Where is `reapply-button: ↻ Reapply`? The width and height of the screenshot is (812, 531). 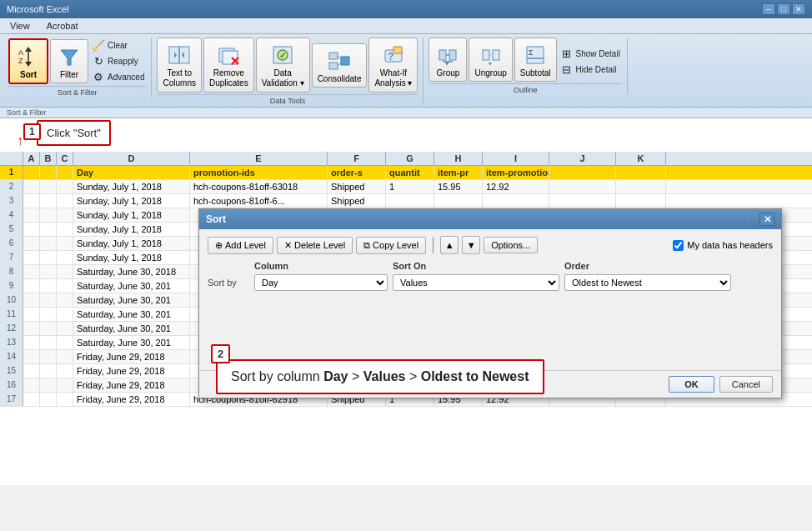
reapply-button: ↻ Reapply is located at coordinates (118, 61).